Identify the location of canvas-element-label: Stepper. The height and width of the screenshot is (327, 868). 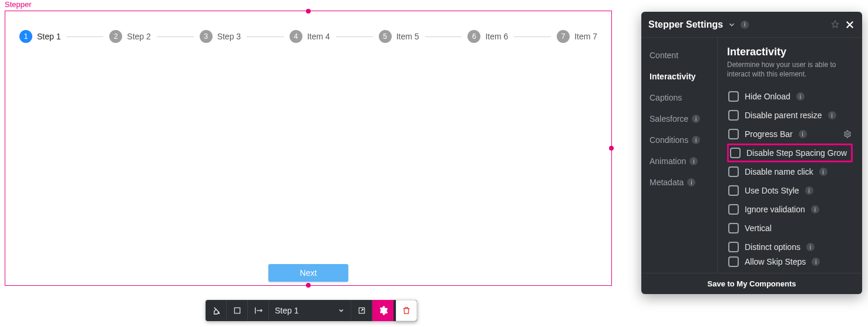
(18, 5).